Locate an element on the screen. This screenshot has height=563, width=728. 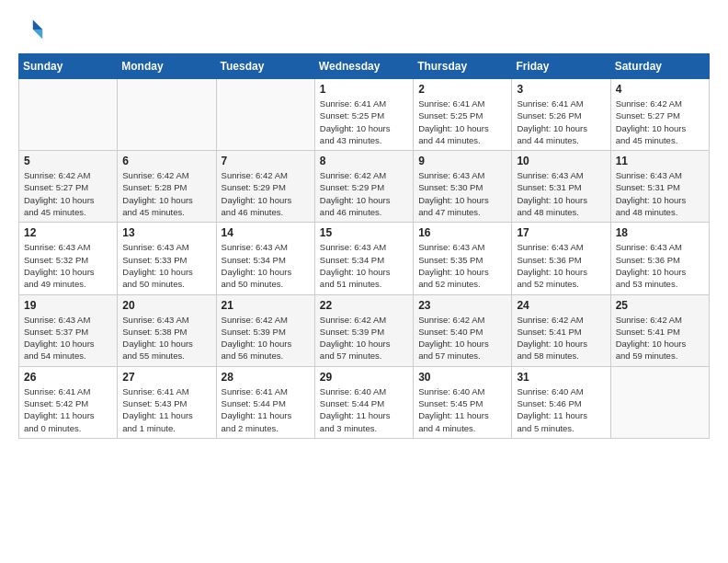
calendar-cell: 10Sunrise: 6:43 AM Sunset: 5:31 PM Dayli… is located at coordinates (561, 187).